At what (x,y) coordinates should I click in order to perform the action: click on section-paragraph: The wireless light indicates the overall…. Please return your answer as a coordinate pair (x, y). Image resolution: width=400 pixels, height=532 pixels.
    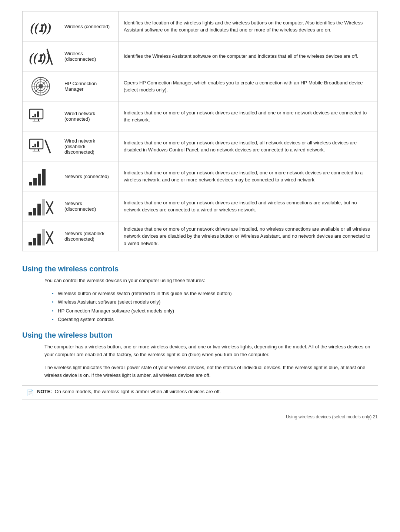
    Looking at the image, I should click on (211, 372).